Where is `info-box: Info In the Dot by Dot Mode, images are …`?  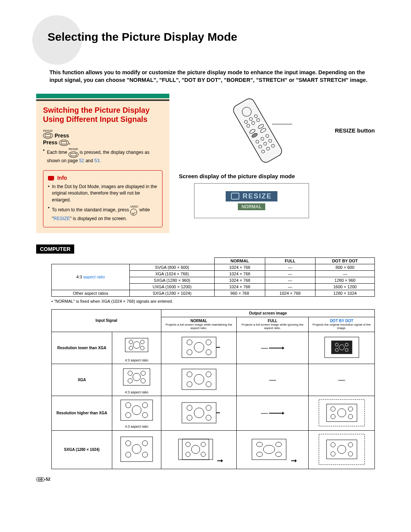
info-box: Info In the Dot by Dot Mode, images are … is located at coordinates (103, 199).